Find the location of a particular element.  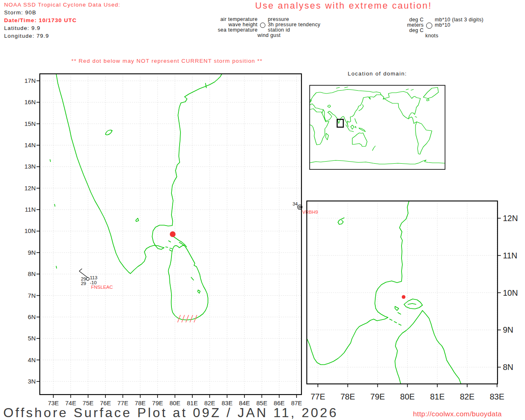

inset-map-x-tick-label: 81E is located at coordinates (437, 397).